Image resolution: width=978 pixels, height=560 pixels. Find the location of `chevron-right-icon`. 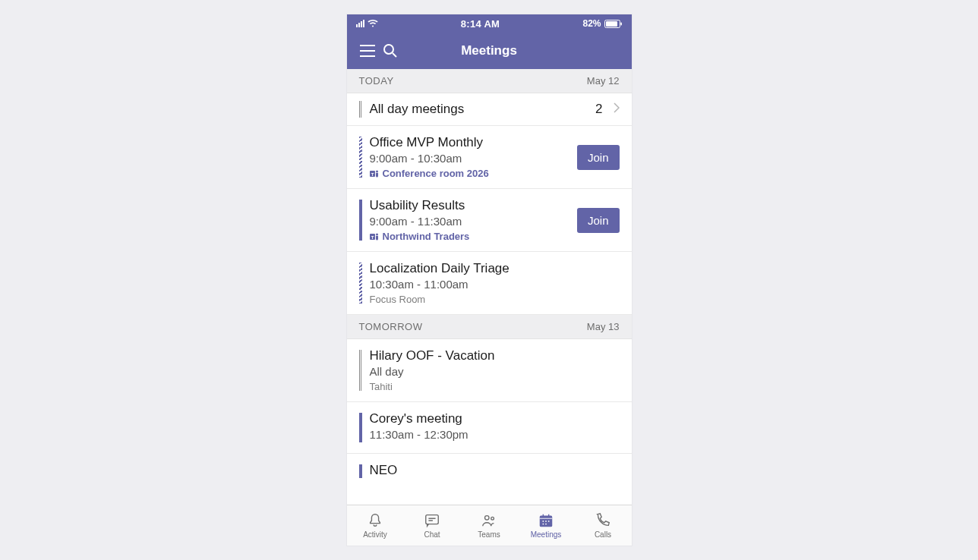

chevron-right-icon is located at coordinates (617, 109).